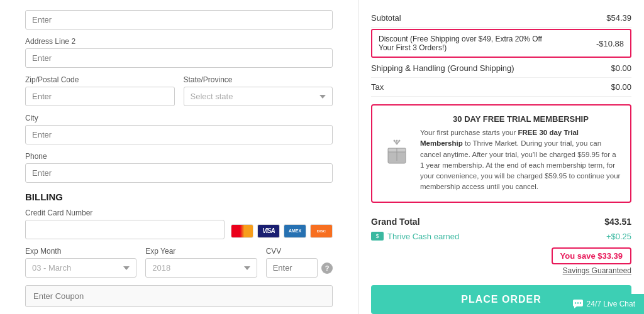 The height and width of the screenshot is (314, 644). I want to click on address-line2-group: Address Line 2, so click(179, 53).